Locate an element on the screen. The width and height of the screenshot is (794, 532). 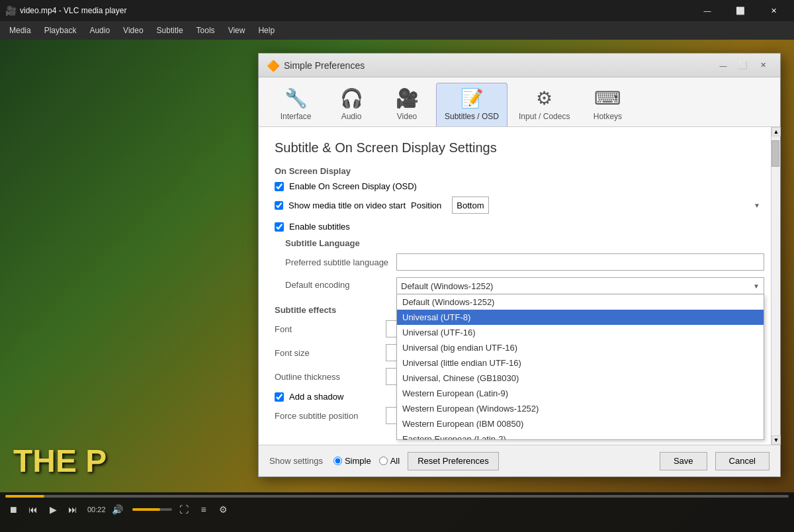
encoding-option-utf16be: Universal (big endian UTF-16) is located at coordinates (580, 348).